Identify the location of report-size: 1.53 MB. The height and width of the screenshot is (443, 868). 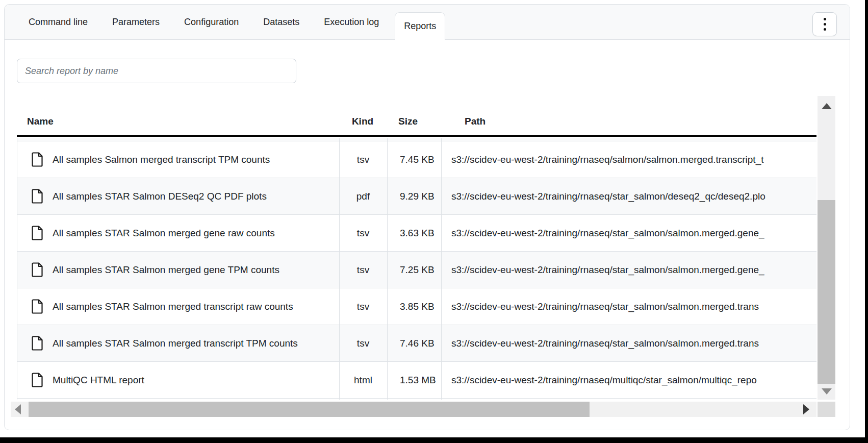
(414, 380).